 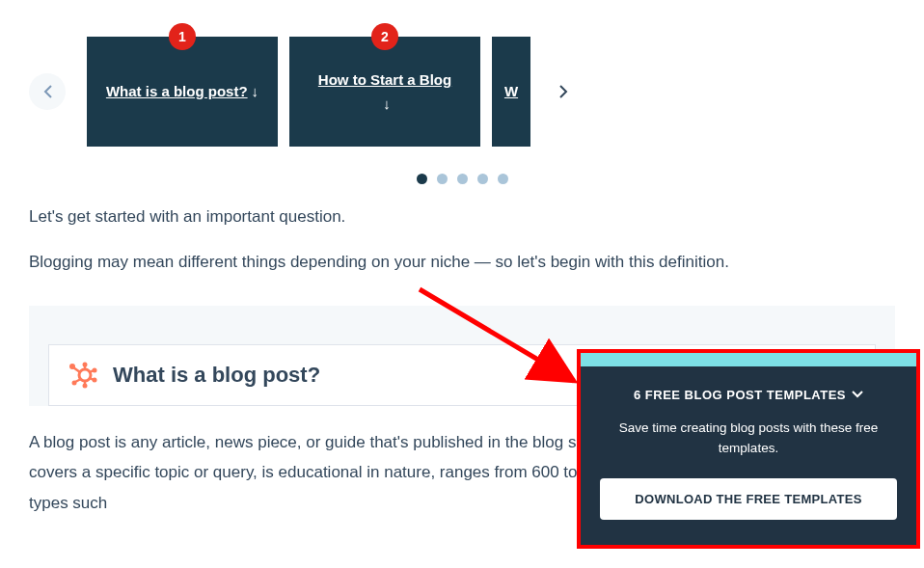 What do you see at coordinates (182, 37) in the screenshot?
I see `annotation-badge: 1` at bounding box center [182, 37].